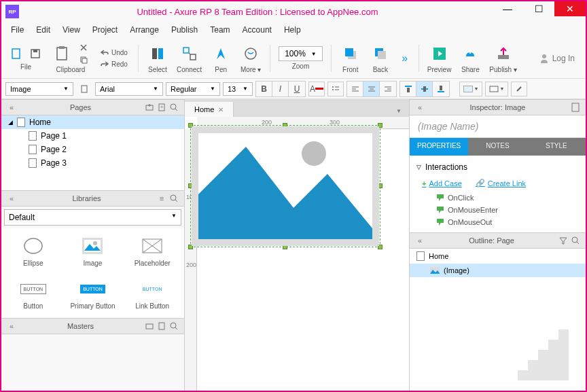 The image size is (587, 392). I want to click on cut-button, so click(84, 48).